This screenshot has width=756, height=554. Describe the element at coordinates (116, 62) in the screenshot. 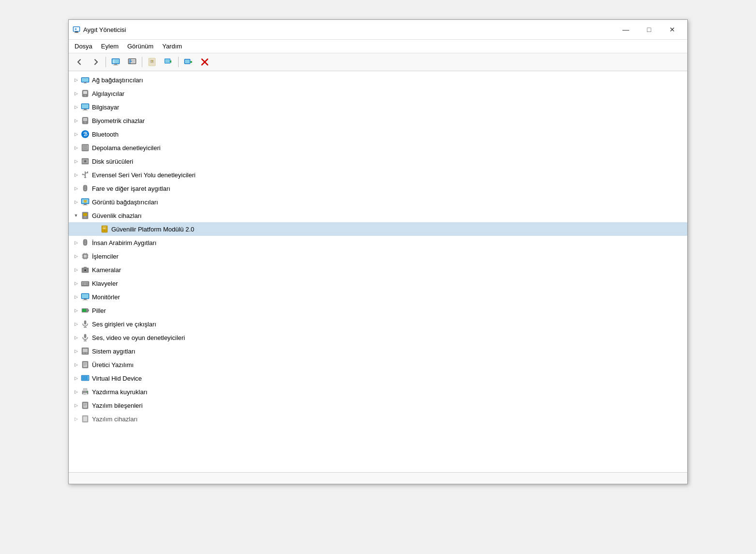

I see `computer-view-button` at that location.